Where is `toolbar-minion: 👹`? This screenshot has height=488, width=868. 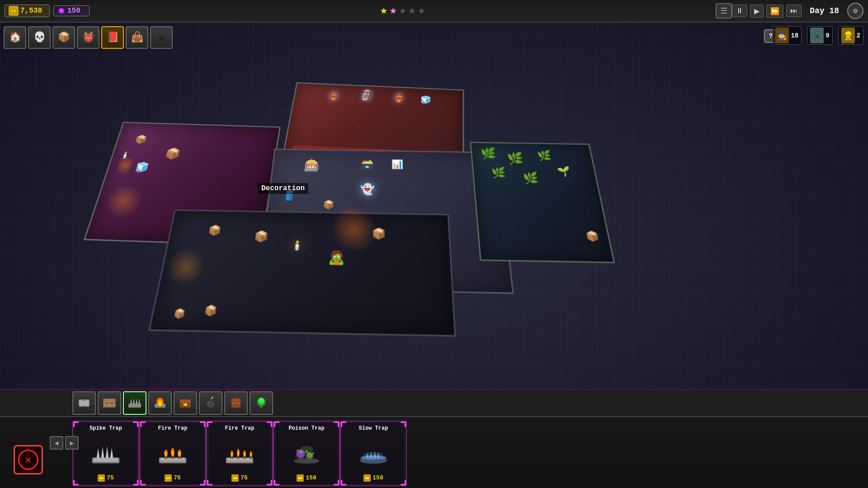 toolbar-minion: 👹 is located at coordinates (88, 38).